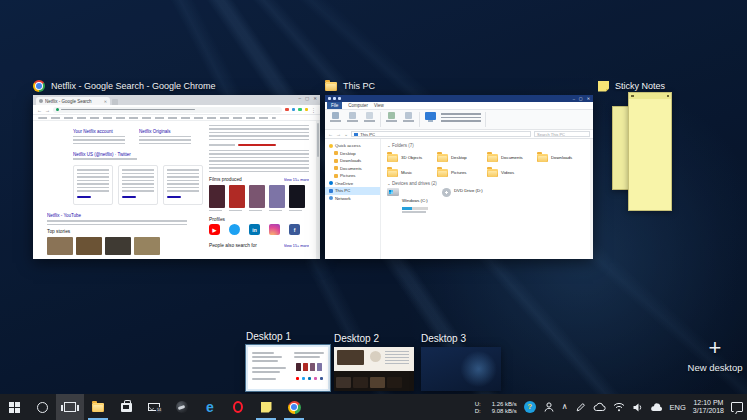 Image resolution: width=747 pixels, height=420 pixels. What do you see at coordinates (462, 172) in the screenshot?
I see `folder-pictures: Pictures` at bounding box center [462, 172].